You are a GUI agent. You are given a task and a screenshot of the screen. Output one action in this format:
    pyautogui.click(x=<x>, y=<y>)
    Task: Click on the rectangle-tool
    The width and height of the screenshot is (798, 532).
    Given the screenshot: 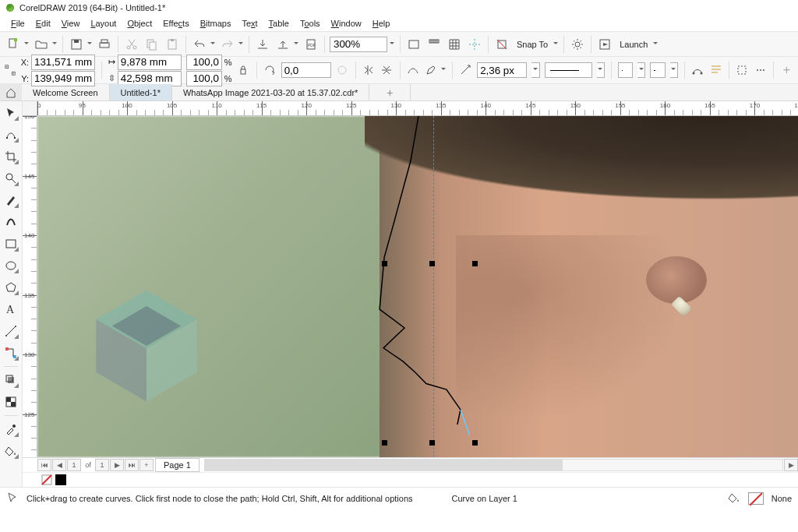 What is the action you would take?
    pyautogui.click(x=11, y=244)
    